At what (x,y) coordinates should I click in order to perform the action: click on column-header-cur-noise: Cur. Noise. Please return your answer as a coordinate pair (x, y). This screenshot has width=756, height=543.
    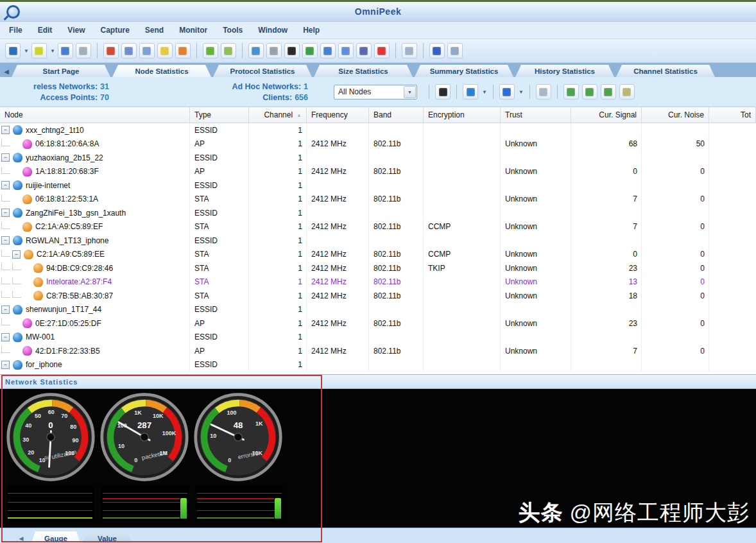
    Looking at the image, I should click on (675, 115).